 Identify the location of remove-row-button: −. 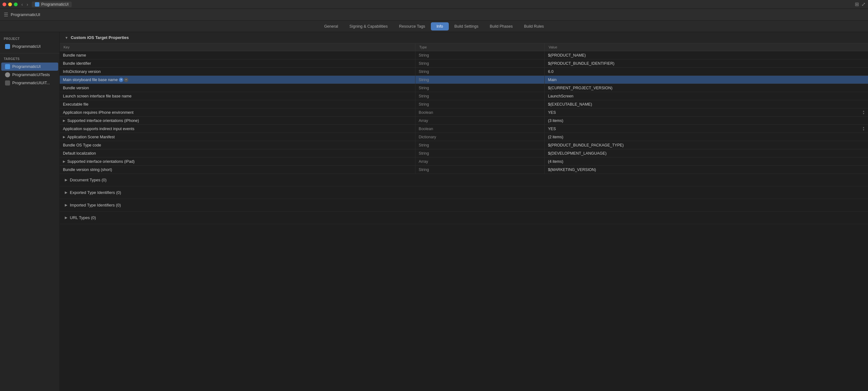
(126, 80).